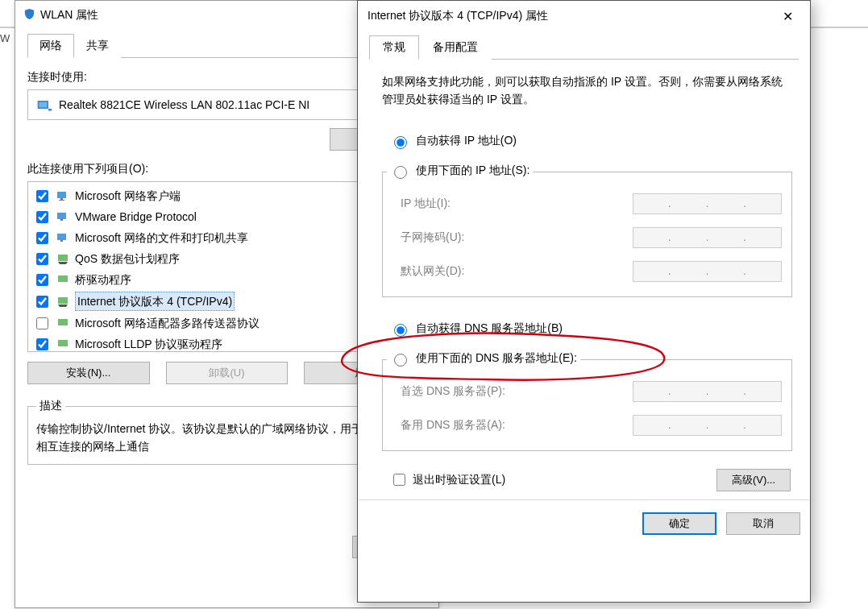  Describe the element at coordinates (708, 271) in the screenshot. I see `gateway-input: ...` at that location.